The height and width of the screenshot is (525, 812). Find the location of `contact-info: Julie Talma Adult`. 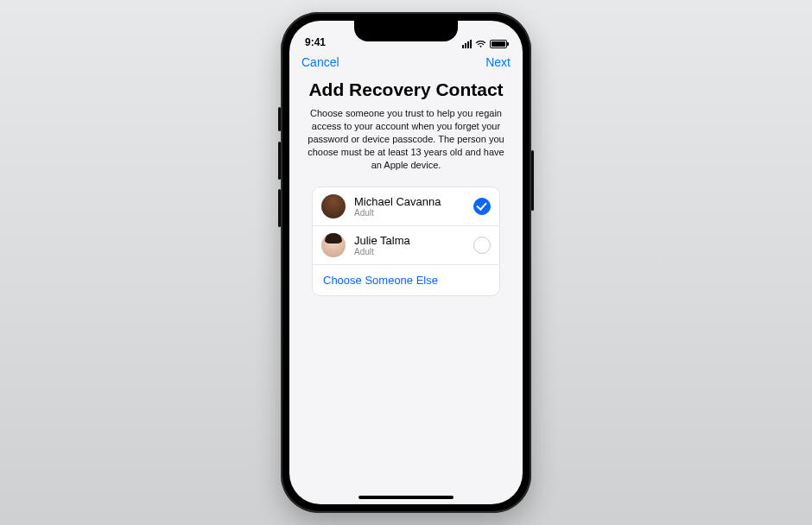

contact-info: Julie Talma Adult is located at coordinates (409, 245).